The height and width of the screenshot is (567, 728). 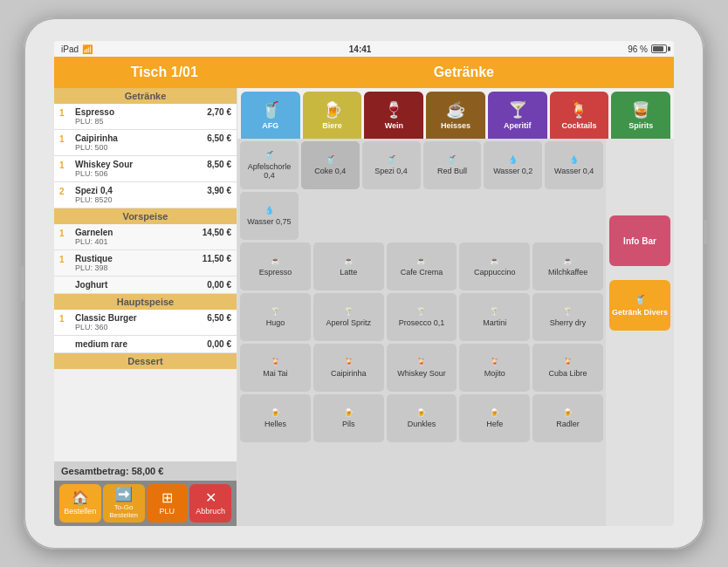 What do you see at coordinates (168, 498) in the screenshot?
I see `plu-icon: ⊞` at bounding box center [168, 498].